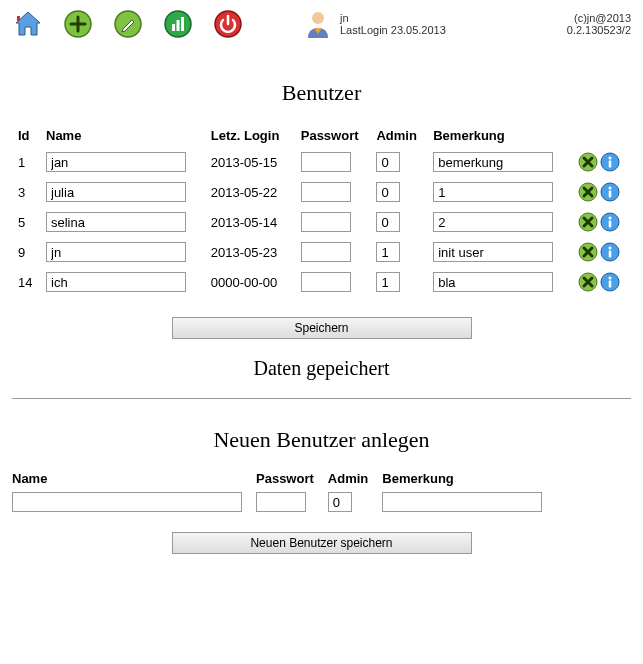  Describe the element at coordinates (127, 478) in the screenshot. I see `nu-name-label: Name` at that location.